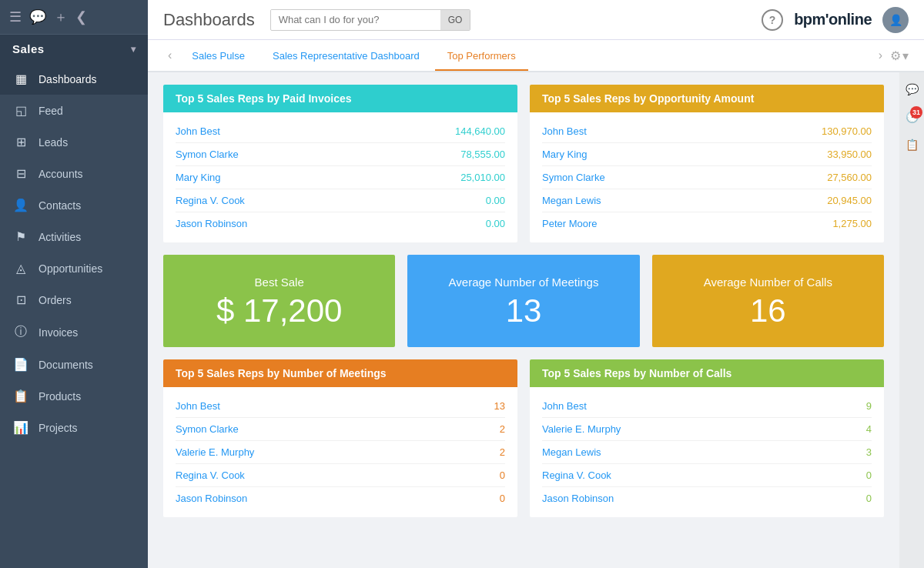 The width and height of the screenshot is (924, 568). Describe the element at coordinates (82, 17) in the screenshot. I see `collapse-icon: ❮` at that location.